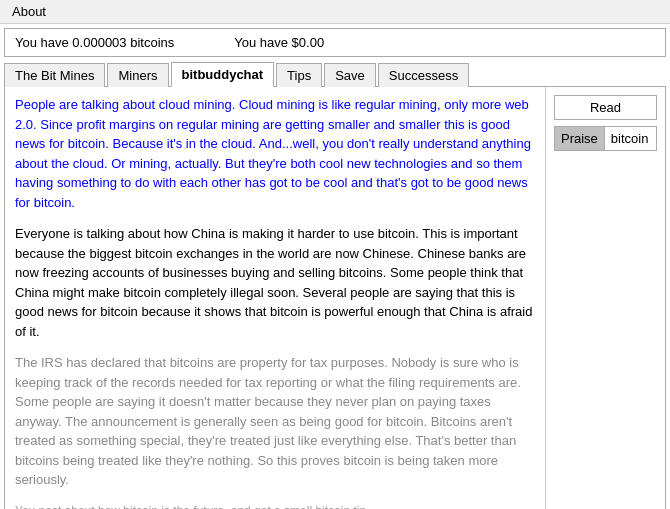 This screenshot has height=509, width=670. Describe the element at coordinates (606, 138) in the screenshot. I see `praise-row: Praise bitcoin` at that location.